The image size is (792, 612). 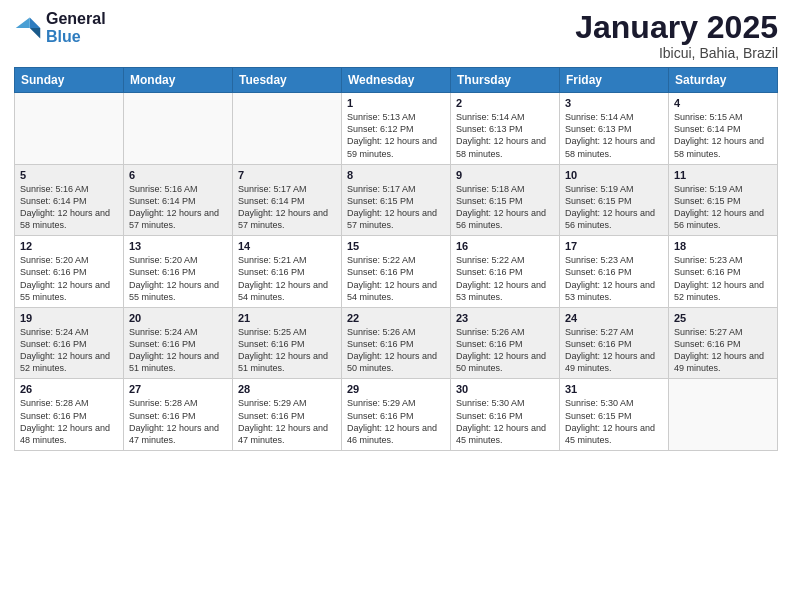 What do you see at coordinates (614, 129) in the screenshot?
I see `table-row: 3Sunrise: 5:14 AMSunset: 6:13 PMDaylight…` at bounding box center [614, 129].